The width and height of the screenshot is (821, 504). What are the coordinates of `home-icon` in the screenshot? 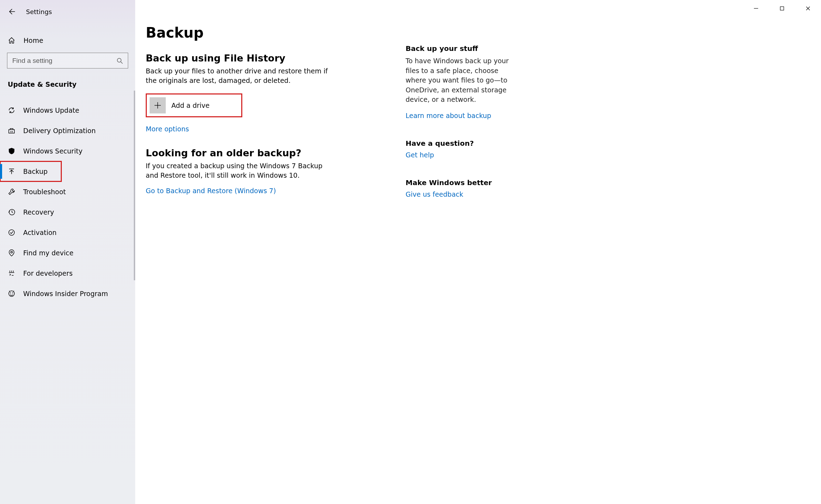 It's located at (12, 40).